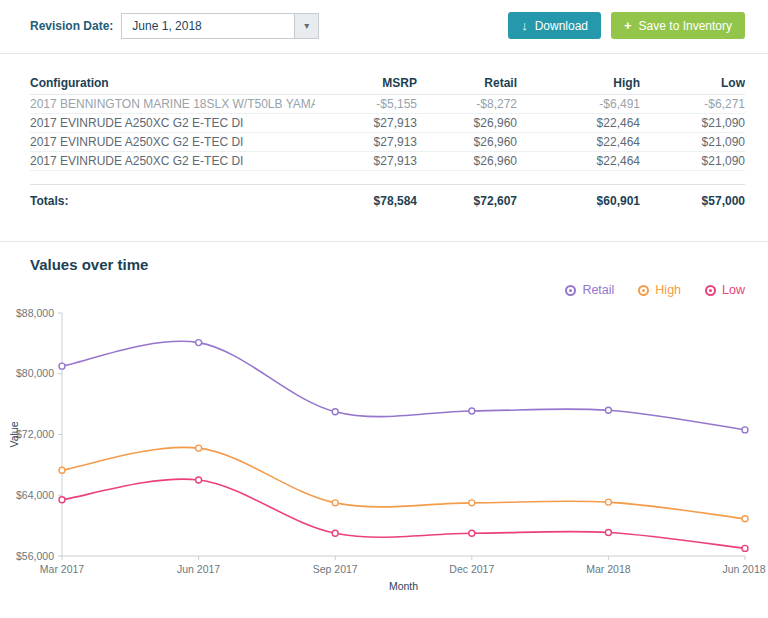  Describe the element at coordinates (384, 264) in the screenshot. I see `chart-section-title: Values over time` at that location.